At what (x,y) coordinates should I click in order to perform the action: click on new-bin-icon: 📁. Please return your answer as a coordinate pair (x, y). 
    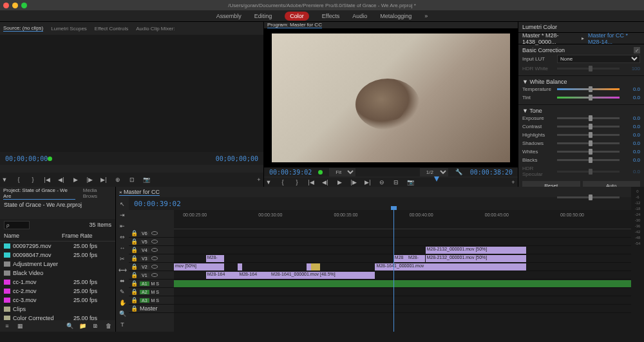
    Looking at the image, I should click on (82, 326).